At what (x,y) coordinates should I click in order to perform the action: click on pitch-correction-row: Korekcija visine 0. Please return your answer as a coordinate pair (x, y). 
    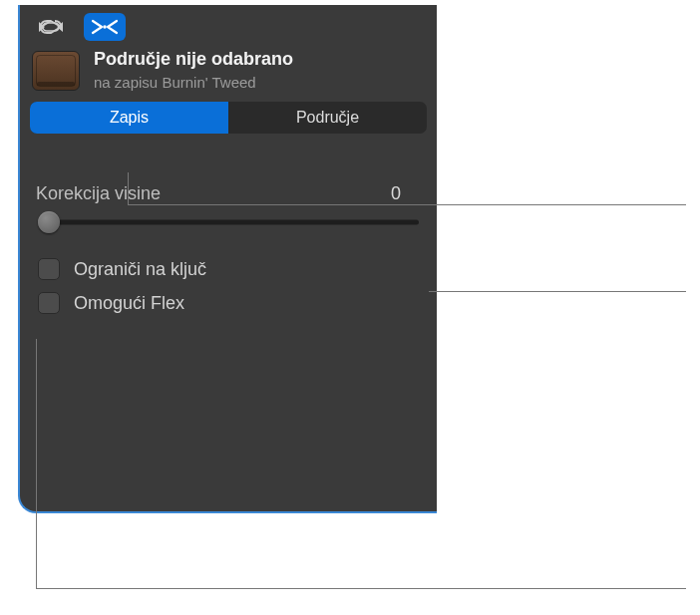
    Looking at the image, I should click on (228, 197).